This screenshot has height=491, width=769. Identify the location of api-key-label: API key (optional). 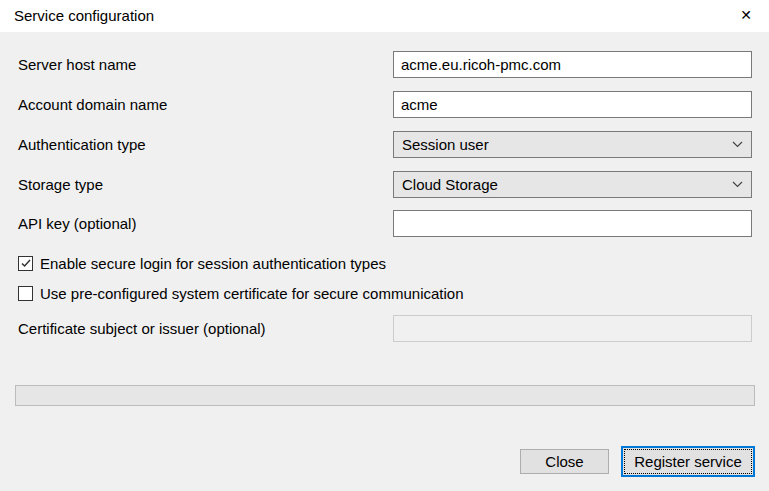
(77, 224).